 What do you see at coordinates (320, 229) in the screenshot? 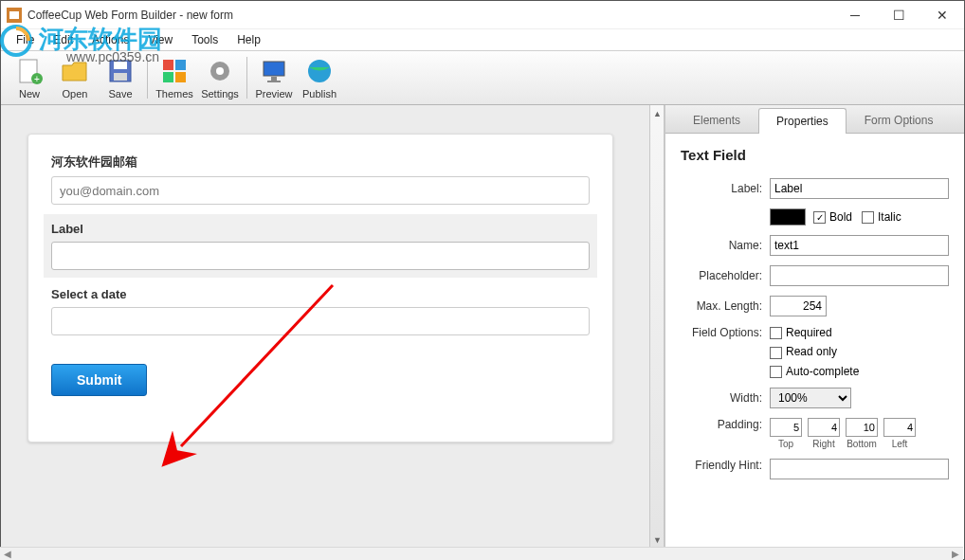
I see `field-label: Label` at bounding box center [320, 229].